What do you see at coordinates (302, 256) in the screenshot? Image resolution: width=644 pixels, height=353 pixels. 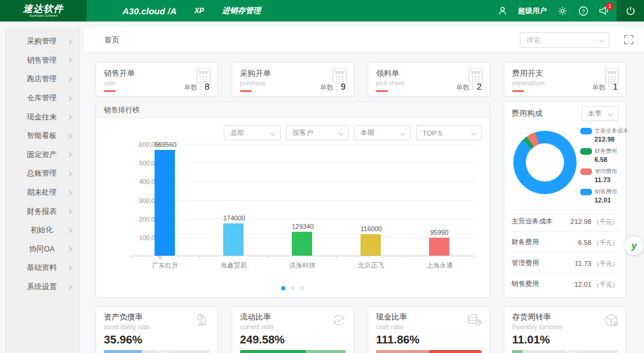 I see `x-axis-line` at bounding box center [302, 256].